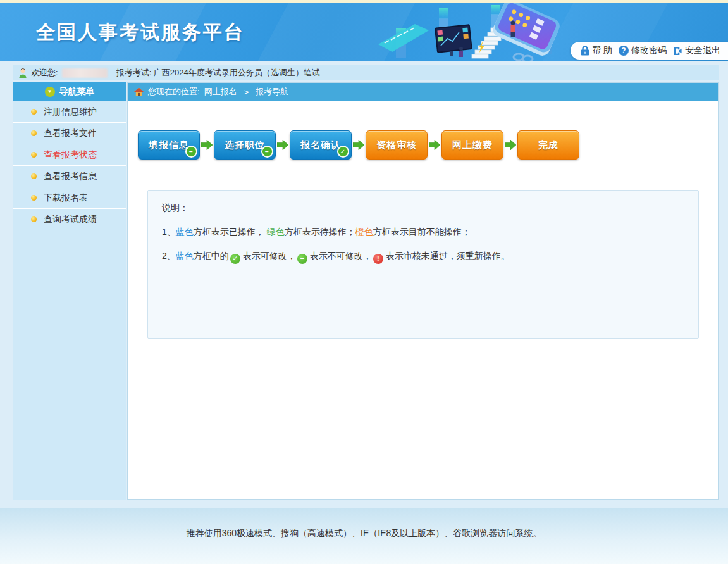  Describe the element at coordinates (245, 145) in the screenshot. I see `step-select-position: 选择职位 −` at that location.